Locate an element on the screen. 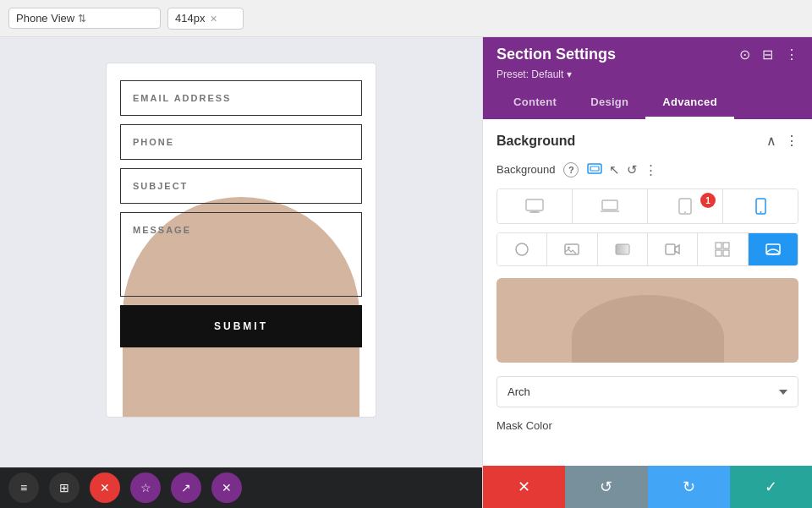 The image size is (812, 508). section-title: Background is located at coordinates (536, 141).